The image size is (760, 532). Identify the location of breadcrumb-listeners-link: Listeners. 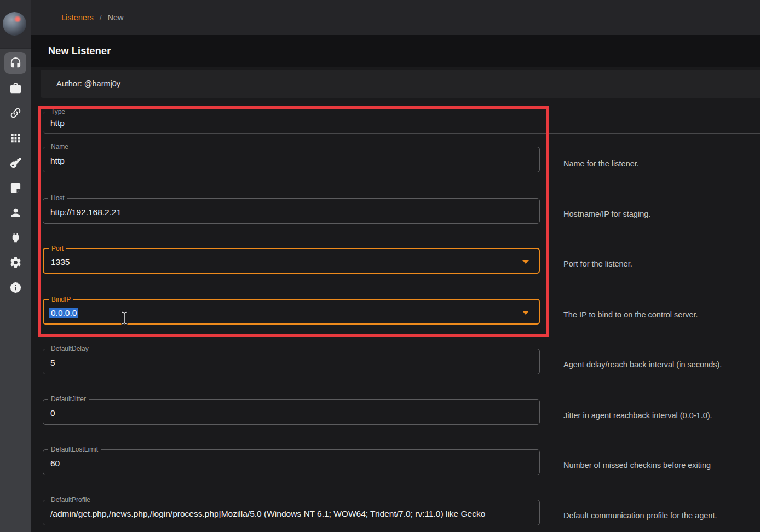
(78, 18).